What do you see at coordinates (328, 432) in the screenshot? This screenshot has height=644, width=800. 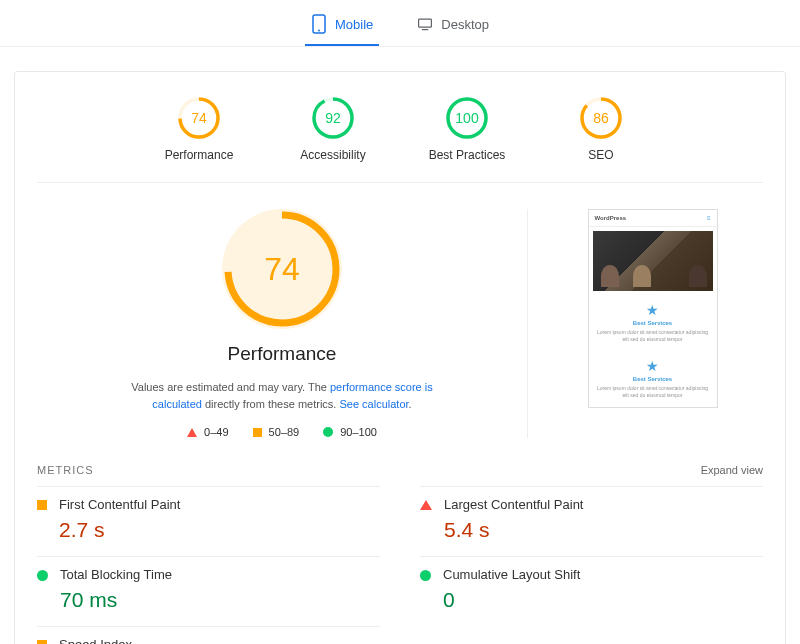 I see `circle-icon` at bounding box center [328, 432].